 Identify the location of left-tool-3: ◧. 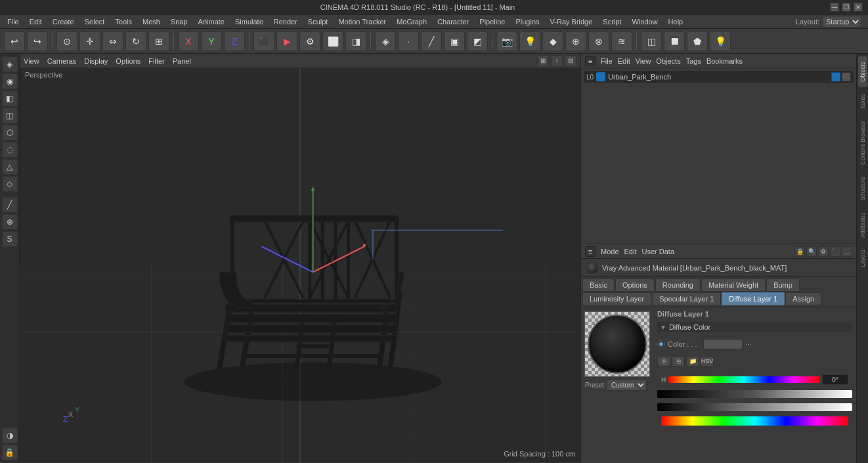
(10, 99).